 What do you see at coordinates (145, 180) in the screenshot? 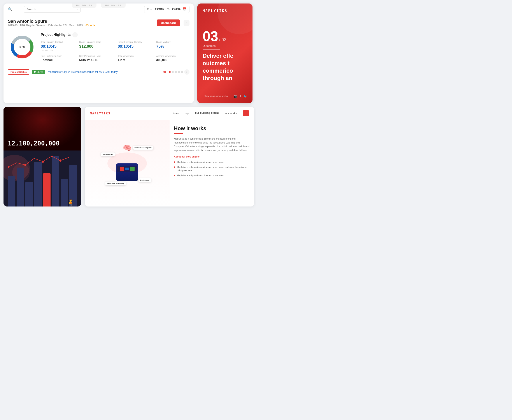
I see `float-card-dashboard: Dashboard` at bounding box center [145, 180].